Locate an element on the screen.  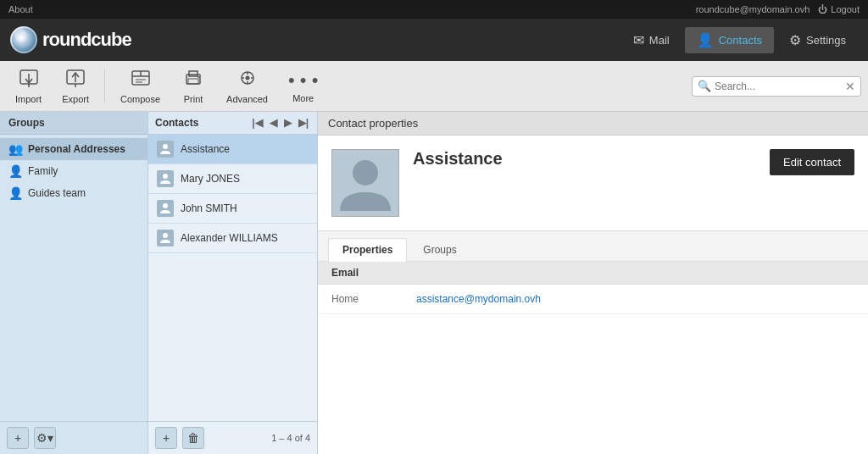
add-group-icon: + is located at coordinates (18, 438).